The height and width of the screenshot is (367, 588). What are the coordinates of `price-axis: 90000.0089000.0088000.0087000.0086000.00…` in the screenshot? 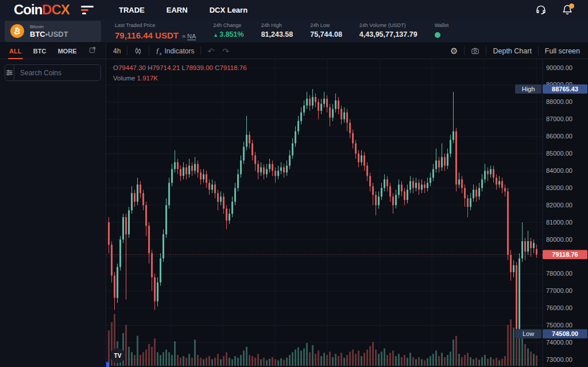 It's located at (559, 214).